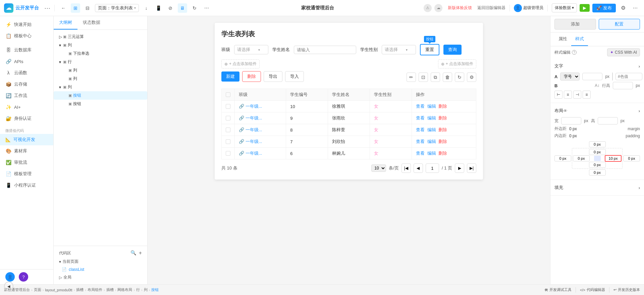 This screenshot has height=295, width=644. Describe the element at coordinates (27, 96) in the screenshot. I see `sidebar-item-workflow: 🔄 工作流` at that location.